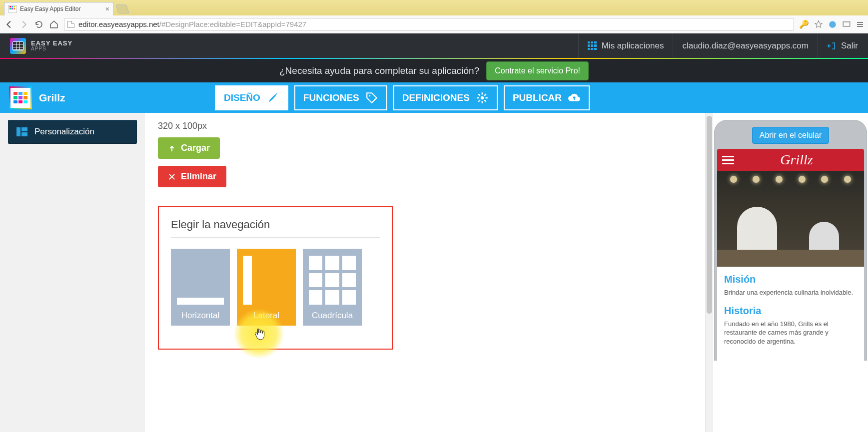 Image resolution: width=868 pixels, height=432 pixels. What do you see at coordinates (52, 98) in the screenshot?
I see `app-name: Grillz` at bounding box center [52, 98].